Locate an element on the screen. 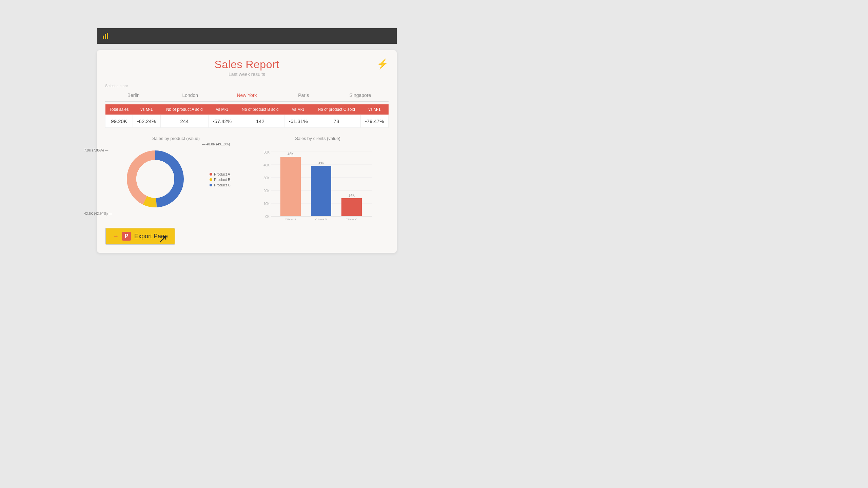 The image size is (868, 488). svg-text: Client C is located at coordinates (352, 219).